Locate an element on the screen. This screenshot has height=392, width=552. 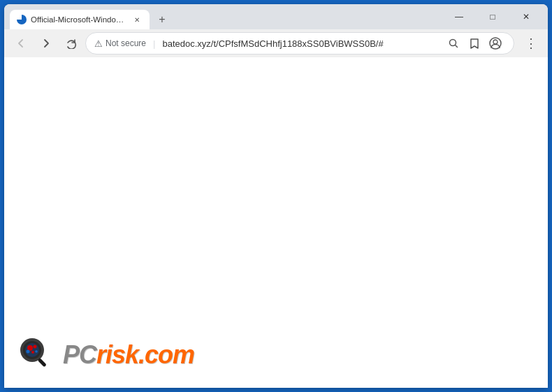
back-button is located at coordinates (21, 43).